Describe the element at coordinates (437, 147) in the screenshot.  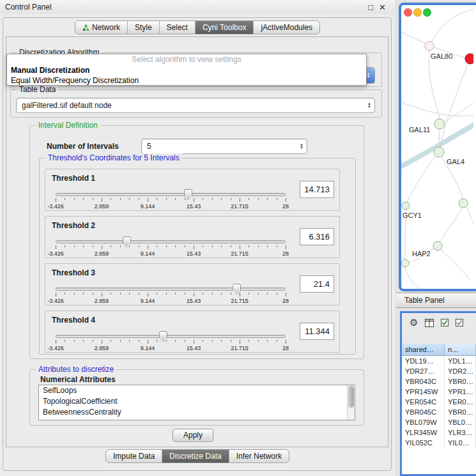
I see `network-canvas: GAL80GAL11GAL4GCY1HAP2` at that location.